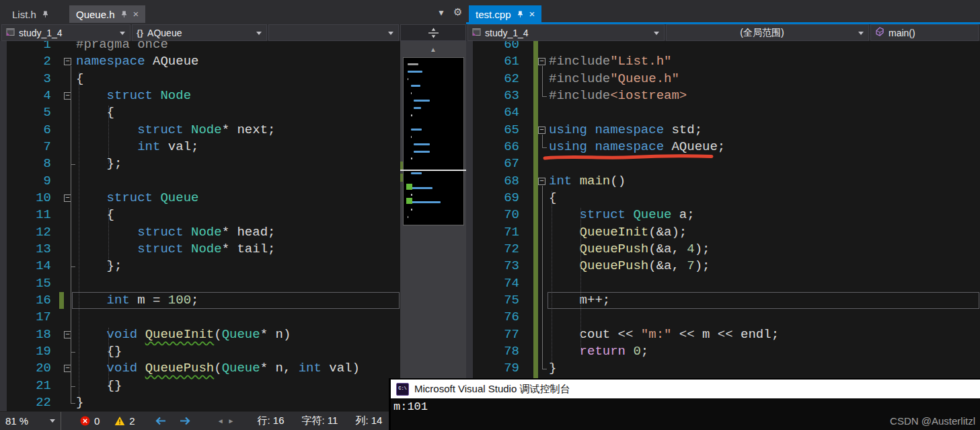 This screenshot has height=430, width=980. What do you see at coordinates (685, 407) in the screenshot?
I see `console-output: m:101` at bounding box center [685, 407].